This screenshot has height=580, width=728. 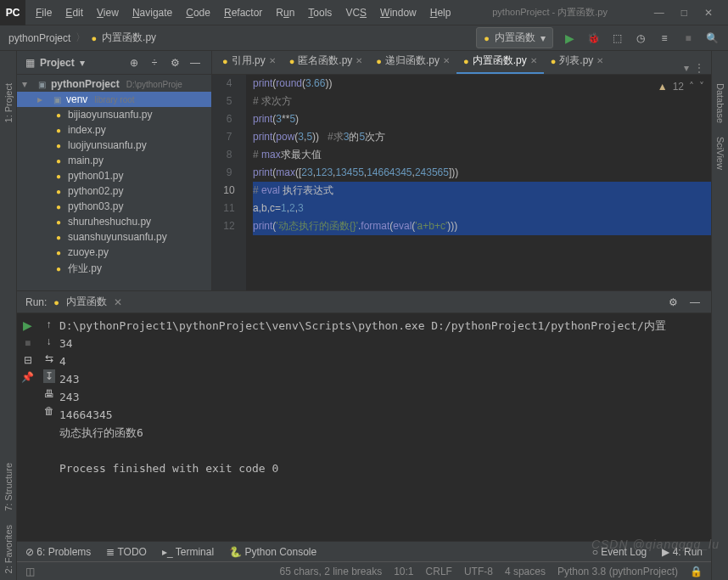 What do you see at coordinates (114, 222) in the screenshot?
I see `tree-file: ●shuruheshuchu.py` at bounding box center [114, 222].